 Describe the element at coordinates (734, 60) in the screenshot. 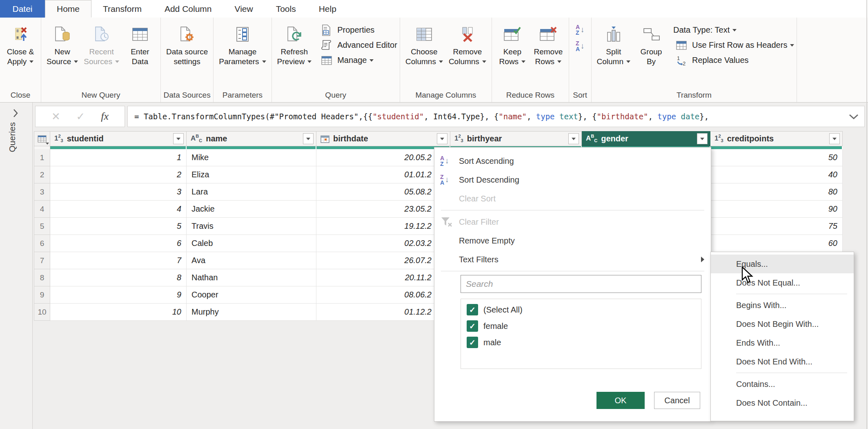

I see `replace-values-button: 12 Replace Values` at that location.